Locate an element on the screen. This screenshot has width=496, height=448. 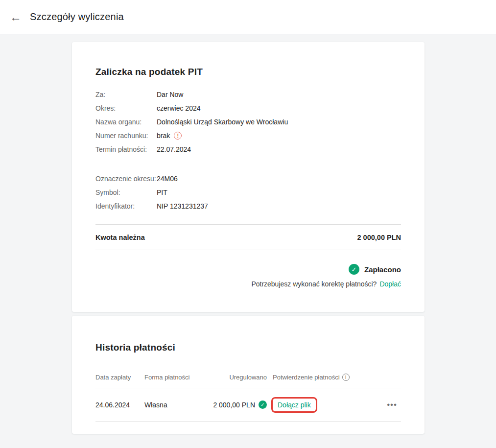
history-table-header: Data zapłaty Forma płatności Uregulowano… is located at coordinates (248, 376).